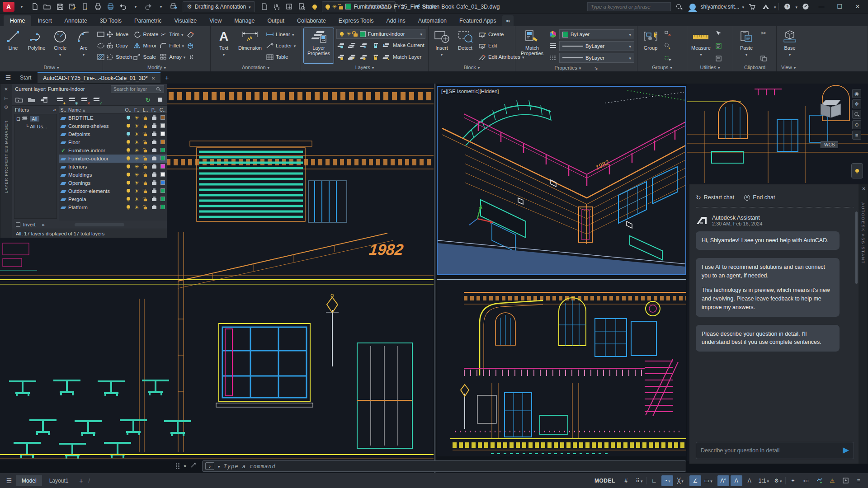 Image resolution: width=868 pixels, height=488 pixels. What do you see at coordinates (113, 199) in the screenshot?
I see `layer-row: Pergola` at bounding box center [113, 199].